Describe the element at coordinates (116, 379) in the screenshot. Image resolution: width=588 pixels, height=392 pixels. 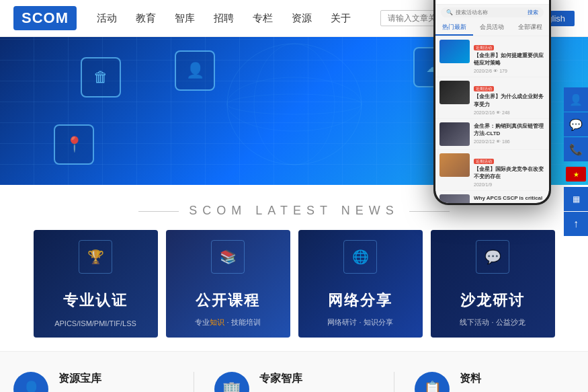
I see `service-title-resources: 资源宝库` at that location.